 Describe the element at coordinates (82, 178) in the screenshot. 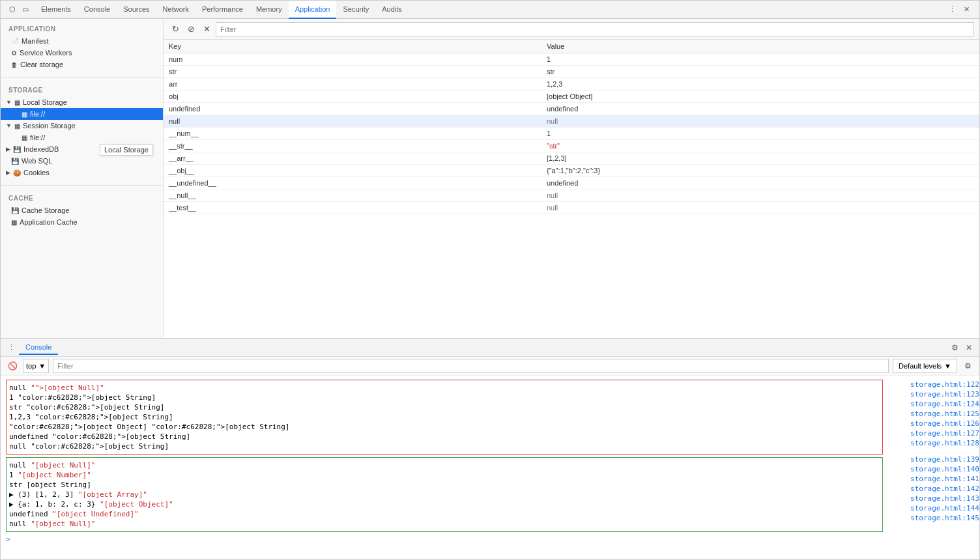

I see `sidebar: Application 📄 Manifest ⚙ Service Workers…` at that location.